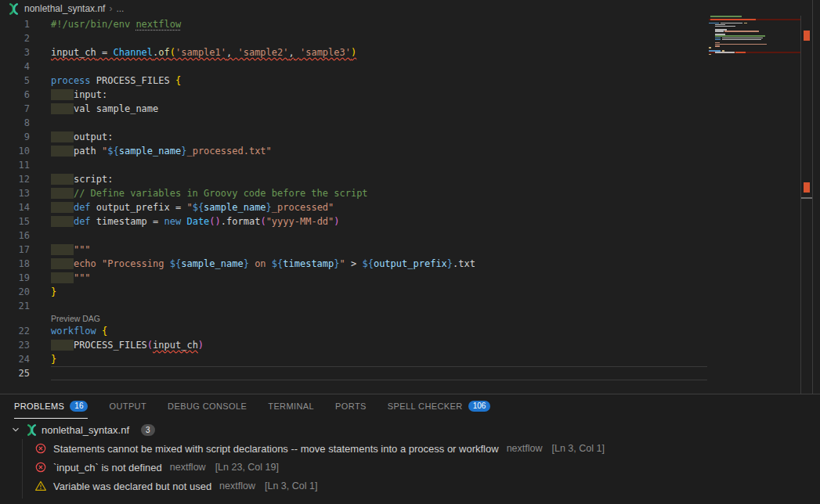 The height and width of the screenshot is (504, 820). Describe the element at coordinates (276, 449) in the screenshot. I see `problem-message: Statements cannot be mixed with script d…` at that location.